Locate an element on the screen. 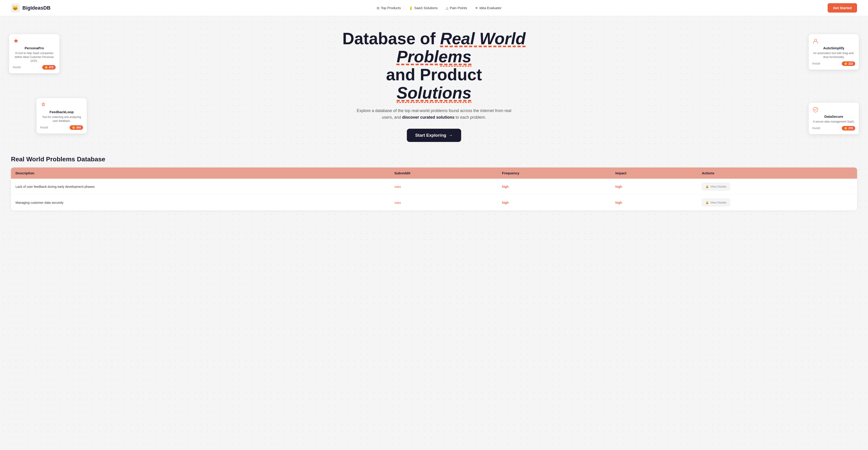 This screenshot has height=450, width=868. feedback-loop-badge: ⭐ 364 is located at coordinates (76, 127).